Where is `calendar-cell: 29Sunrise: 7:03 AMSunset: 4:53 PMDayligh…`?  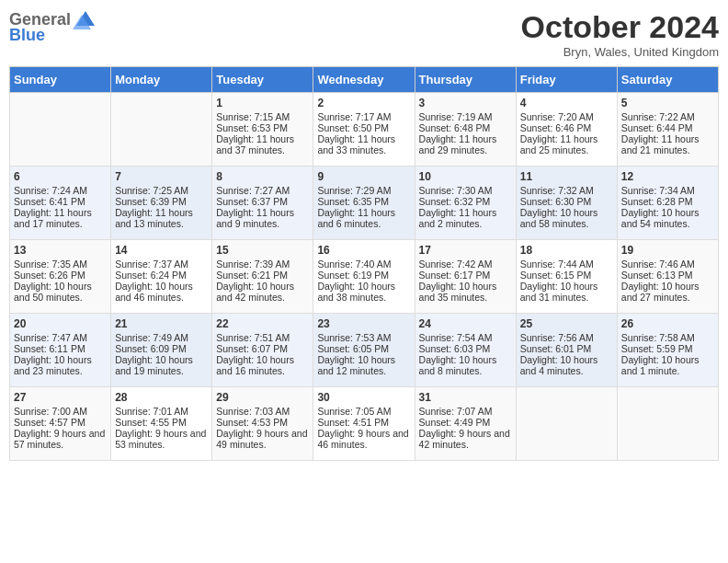 calendar-cell: 29Sunrise: 7:03 AMSunset: 4:53 PMDayligh… is located at coordinates (263, 424).